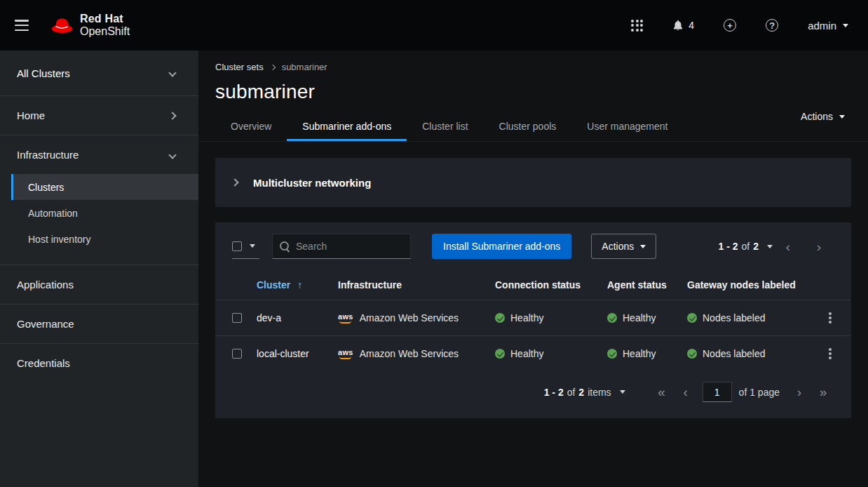 Image resolution: width=868 pixels, height=487 pixels. Describe the element at coordinates (742, 392) in the screenshot. I see `pagination-controls: « ‹ of 1 page › »` at that location.